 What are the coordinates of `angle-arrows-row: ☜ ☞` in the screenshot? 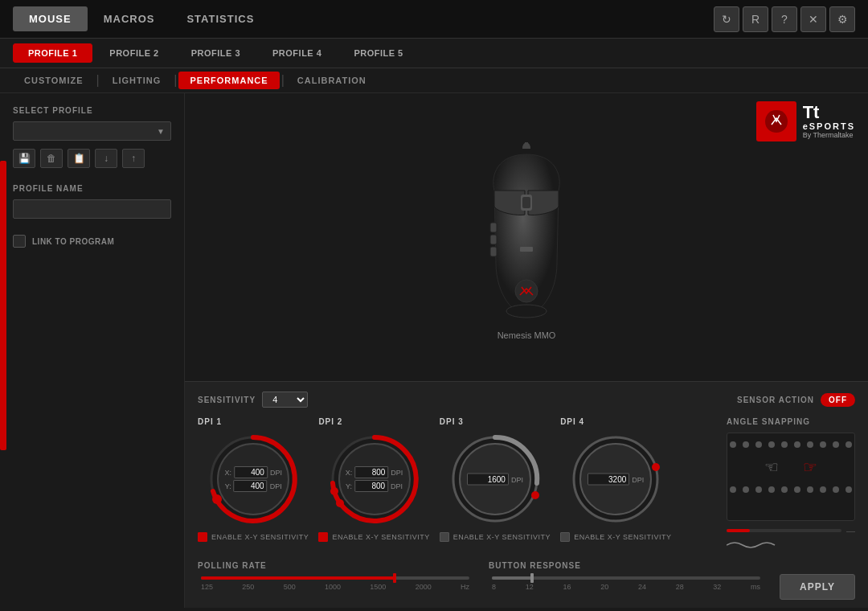 It's located at (791, 467).